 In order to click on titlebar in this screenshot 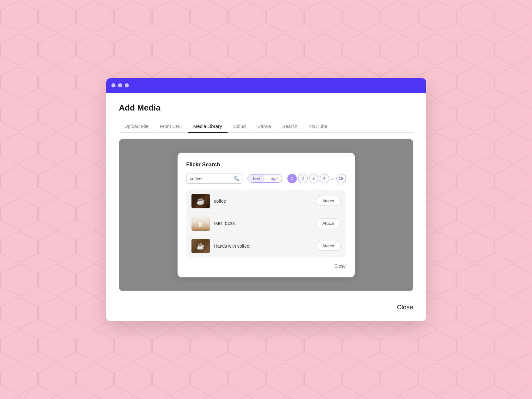, I will do `click(266, 86)`.